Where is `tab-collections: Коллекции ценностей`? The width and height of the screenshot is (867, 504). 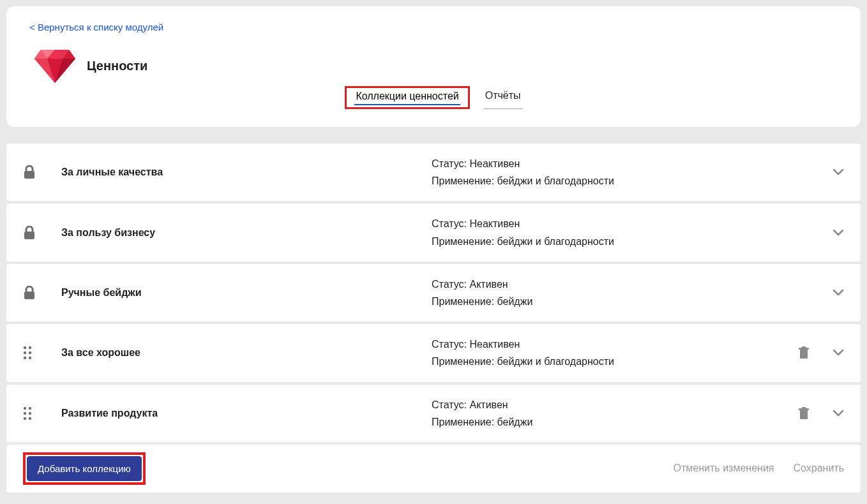
tab-collections: Коллекции ценностей is located at coordinates (407, 96).